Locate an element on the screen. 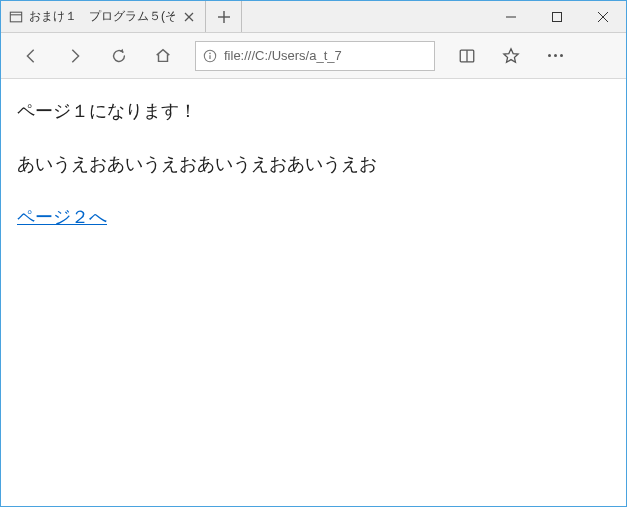  address-bar: file:///C:/Users/a_t_7 is located at coordinates (315, 56).